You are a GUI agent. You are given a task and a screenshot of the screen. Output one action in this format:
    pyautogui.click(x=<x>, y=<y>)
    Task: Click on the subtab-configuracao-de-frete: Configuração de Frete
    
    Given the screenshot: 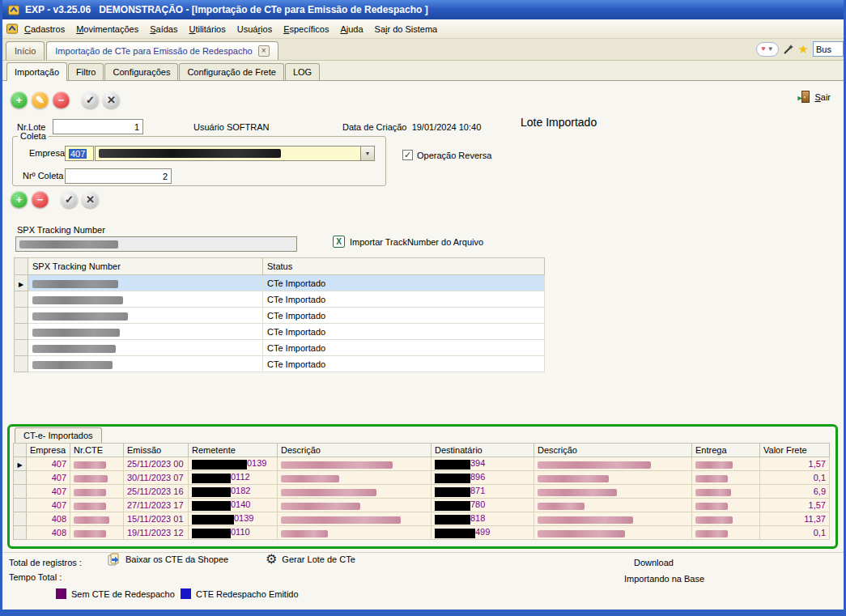 What is the action you would take?
    pyautogui.click(x=232, y=71)
    